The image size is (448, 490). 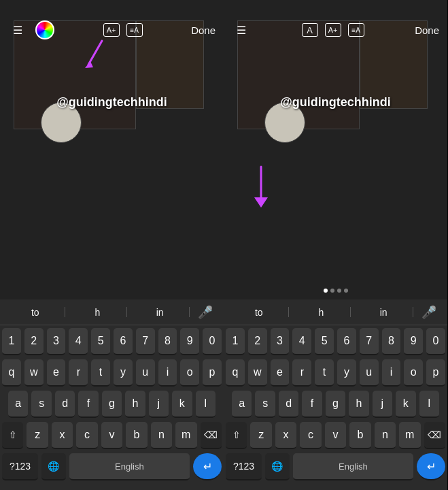 I want to click on key2-e: e, so click(x=280, y=373).